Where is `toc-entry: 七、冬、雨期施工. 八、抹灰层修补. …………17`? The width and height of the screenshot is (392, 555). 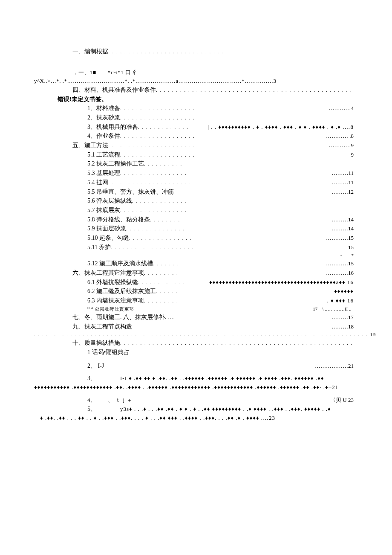
toc-entry: 七、冬、雨期施工. 八、抹灰层修补. …………17 is located at coordinates (194, 317).